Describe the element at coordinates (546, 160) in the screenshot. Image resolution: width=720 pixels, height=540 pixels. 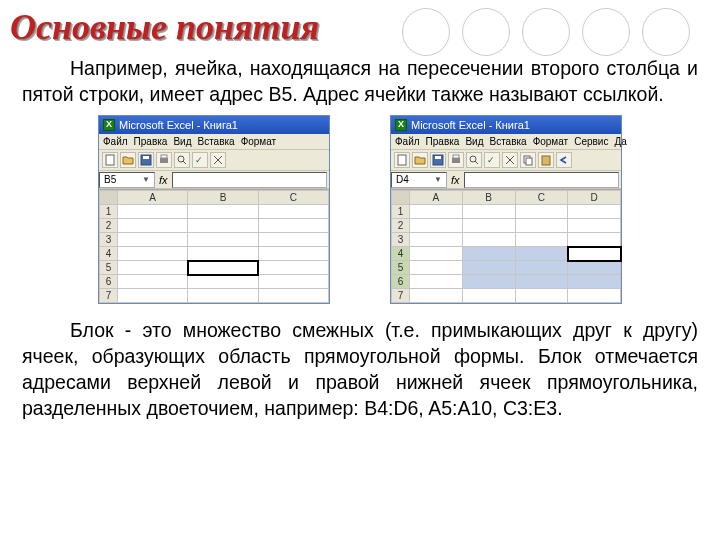
I see `paste-icon` at that location.